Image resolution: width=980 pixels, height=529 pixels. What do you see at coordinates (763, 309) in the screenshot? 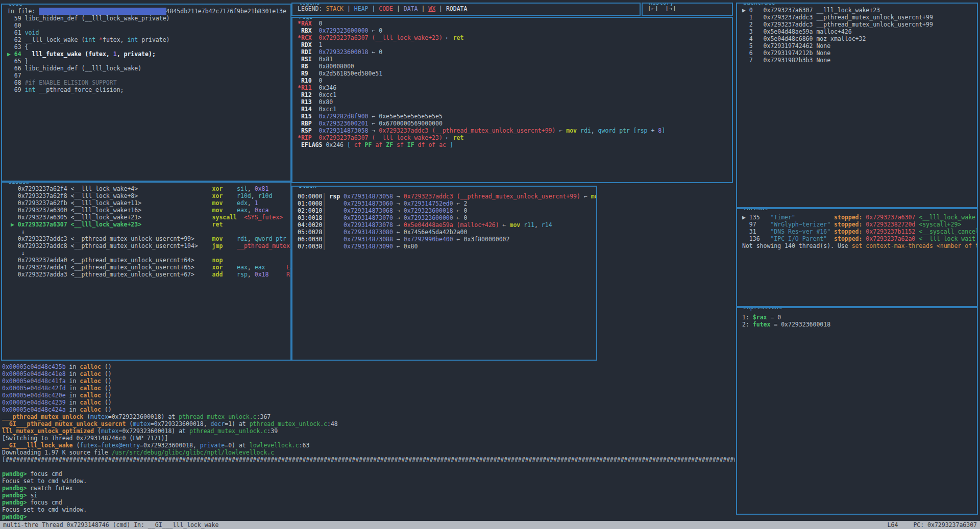
I see `expressions-panel-title: expressions` at bounding box center [763, 309].